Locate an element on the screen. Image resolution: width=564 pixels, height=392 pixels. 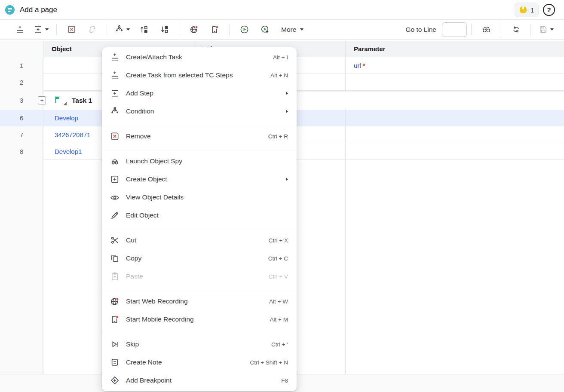
menu-item-add-breakpoint: Add BreakpointF8 is located at coordinates (199, 380).